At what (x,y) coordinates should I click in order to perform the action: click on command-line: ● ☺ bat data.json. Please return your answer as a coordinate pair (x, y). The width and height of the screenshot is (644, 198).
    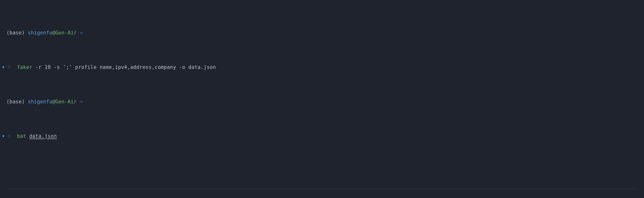
    Looking at the image, I should click on (322, 136).